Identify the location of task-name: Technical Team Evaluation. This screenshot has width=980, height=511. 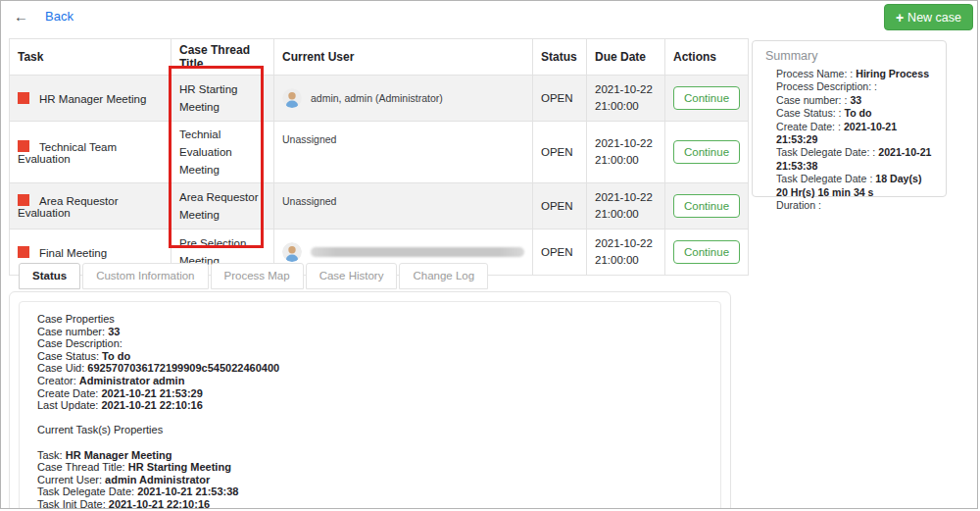
(67, 153).